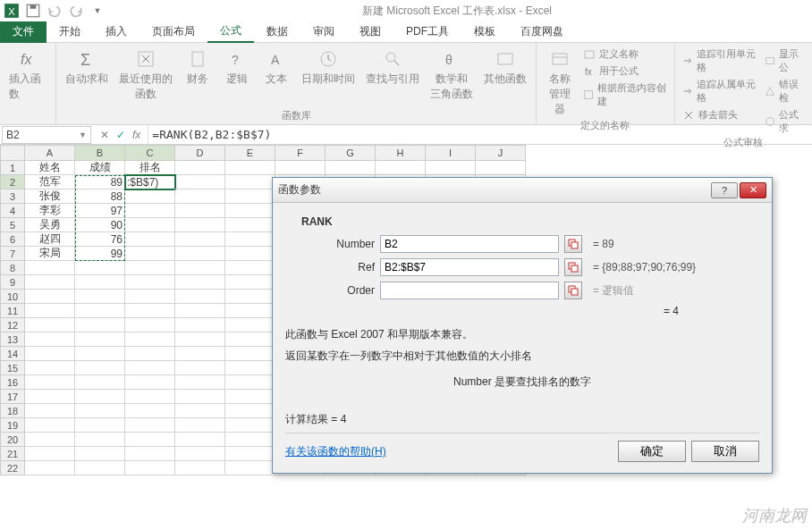 Image resolution: width=812 pixels, height=530 pixels. Describe the element at coordinates (13, 468) in the screenshot. I see `row-header-22: 22` at that location.